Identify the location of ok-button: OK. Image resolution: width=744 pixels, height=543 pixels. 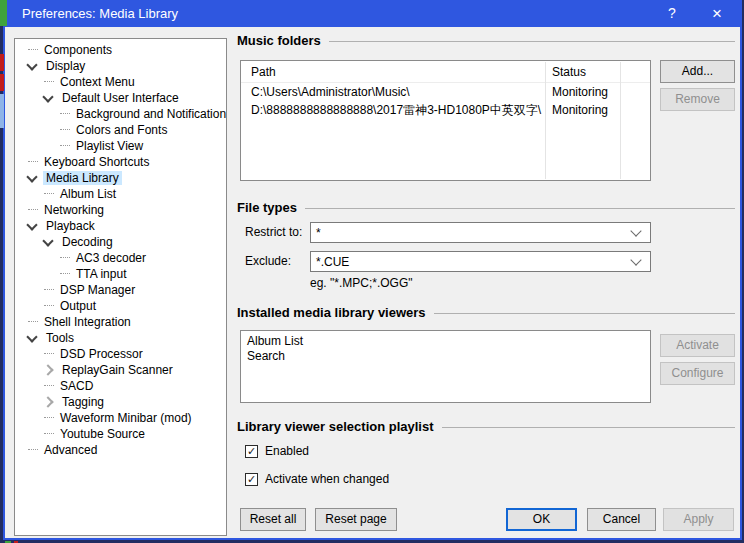
(542, 520).